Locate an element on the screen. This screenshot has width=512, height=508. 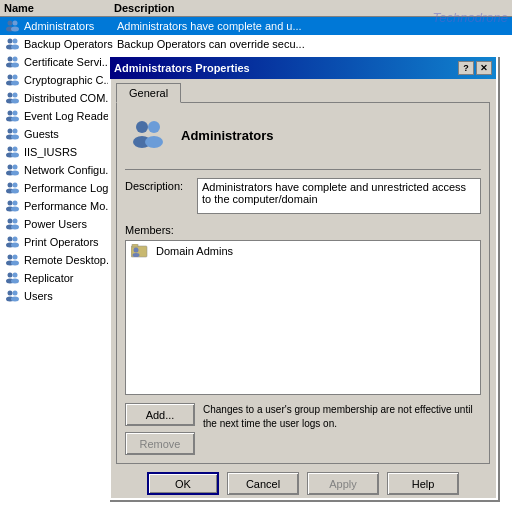
tab-general: General is located at coordinates (148, 93).